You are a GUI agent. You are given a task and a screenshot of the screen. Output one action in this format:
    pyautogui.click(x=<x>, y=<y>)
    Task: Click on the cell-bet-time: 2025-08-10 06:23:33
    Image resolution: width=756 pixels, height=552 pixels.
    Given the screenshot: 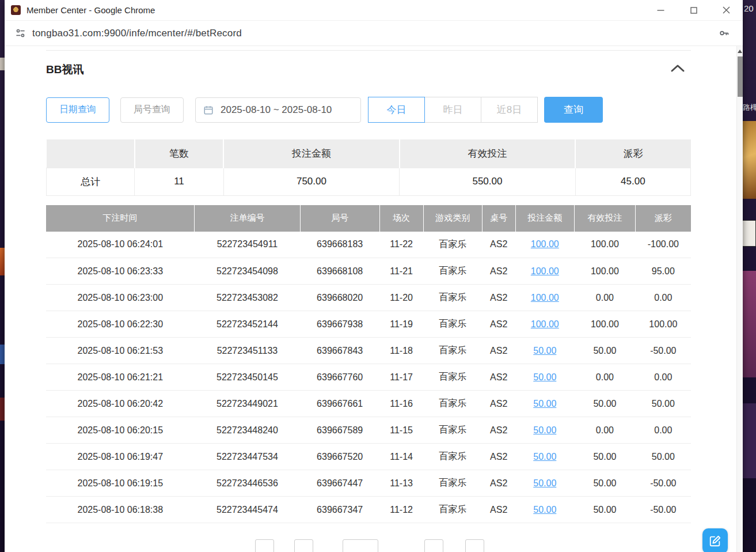 What is the action you would take?
    pyautogui.click(x=120, y=271)
    